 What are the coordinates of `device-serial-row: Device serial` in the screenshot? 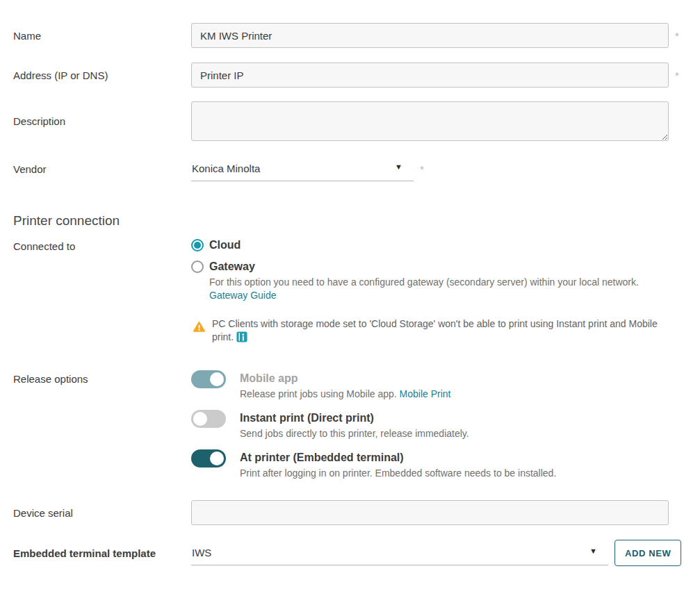 It's located at (357, 513).